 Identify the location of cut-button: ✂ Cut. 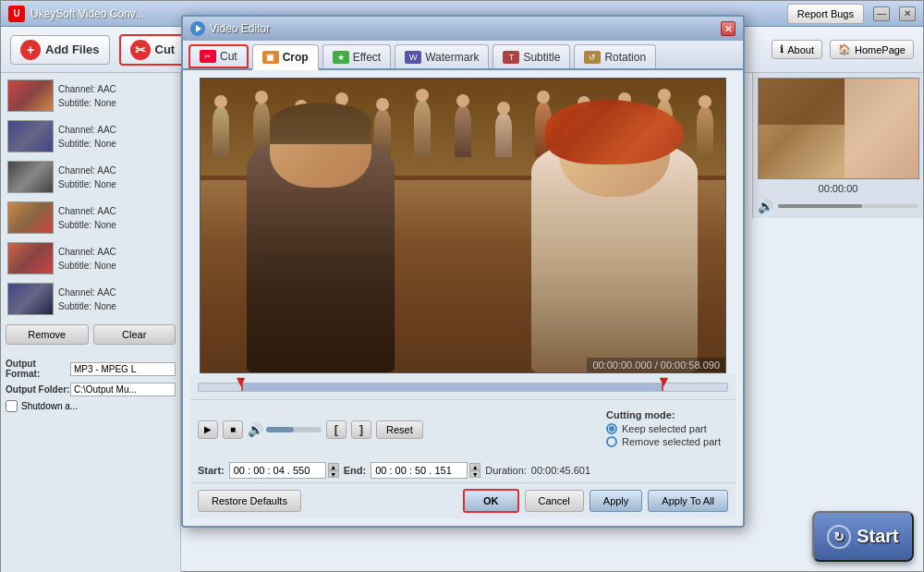
(153, 50).